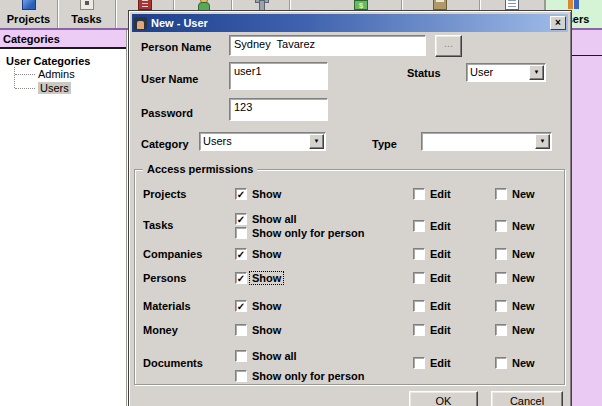 This screenshot has height=406, width=602. What do you see at coordinates (261, 5) in the screenshot?
I see `materials-icon` at bounding box center [261, 5].